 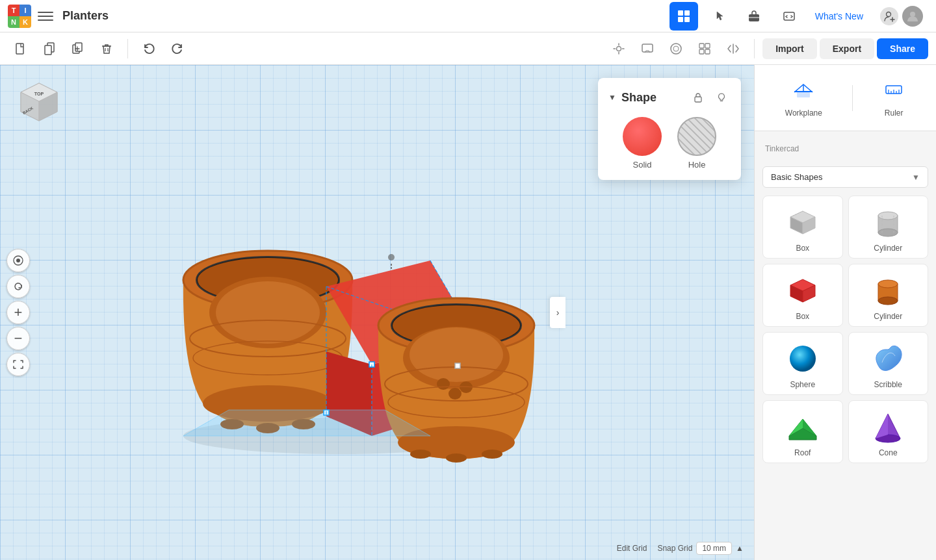 What do you see at coordinates (558, 312) in the screenshot?
I see `panel-toggle-arrow: ›` at bounding box center [558, 312].